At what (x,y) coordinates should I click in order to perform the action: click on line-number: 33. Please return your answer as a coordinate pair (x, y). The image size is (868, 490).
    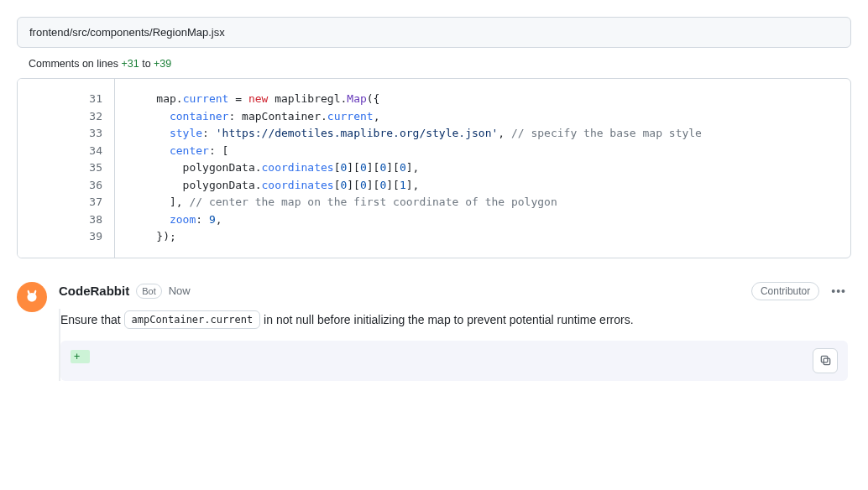
    Looking at the image, I should click on (65, 134).